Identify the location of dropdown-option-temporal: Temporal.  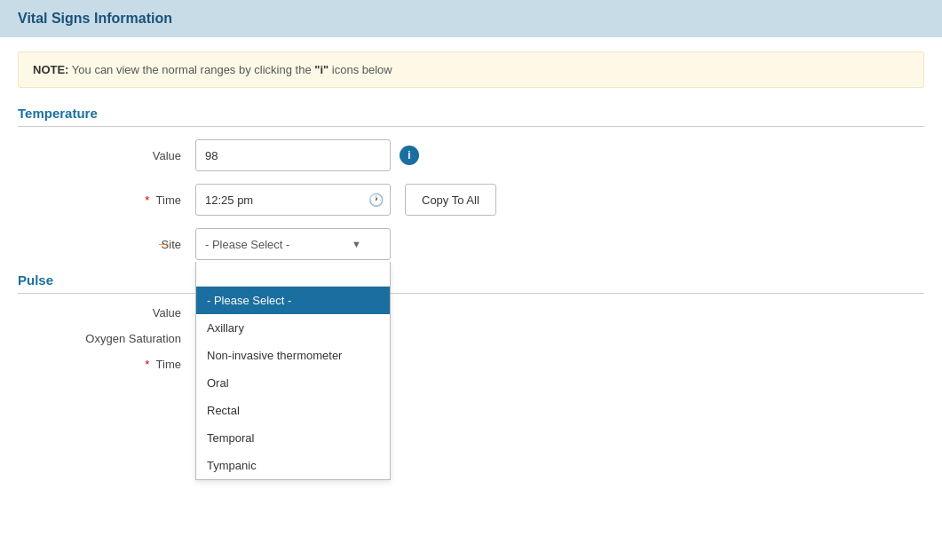
(293, 438).